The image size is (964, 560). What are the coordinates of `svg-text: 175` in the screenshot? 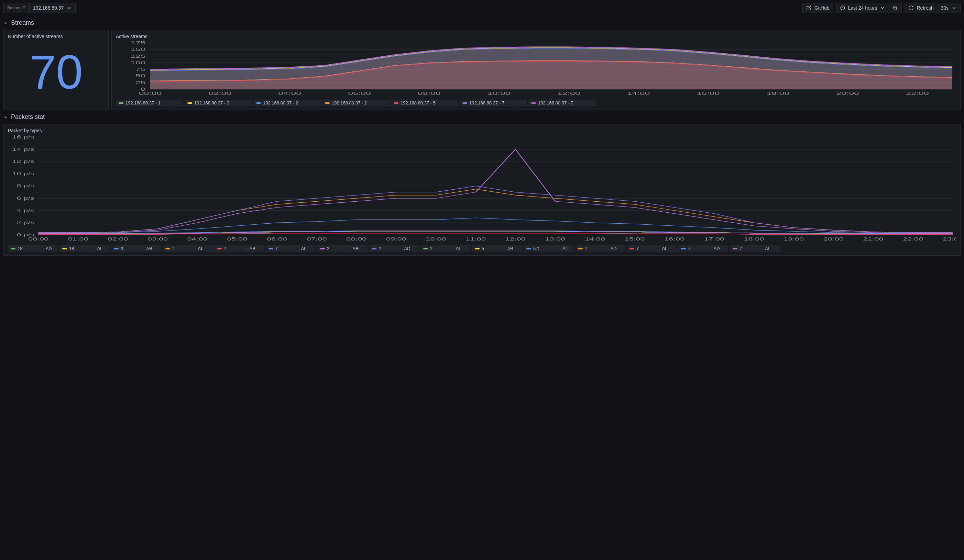 It's located at (138, 43).